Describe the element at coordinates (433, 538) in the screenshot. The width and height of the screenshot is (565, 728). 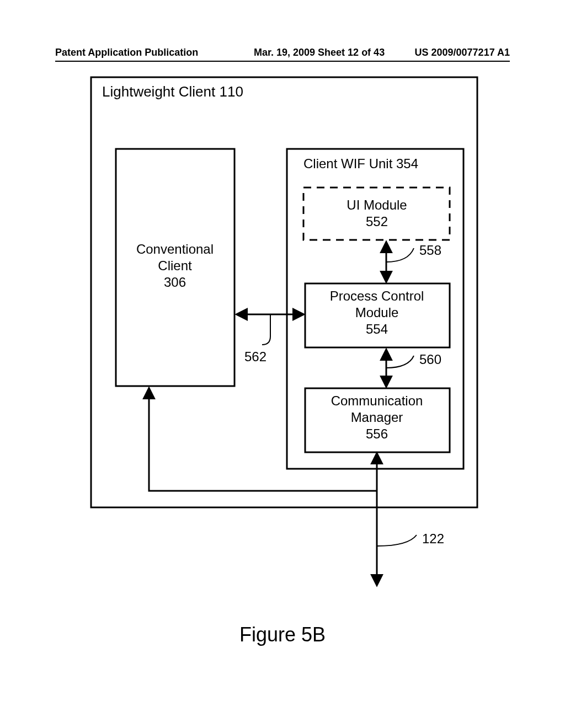
I see `ref-122: 122` at that location.